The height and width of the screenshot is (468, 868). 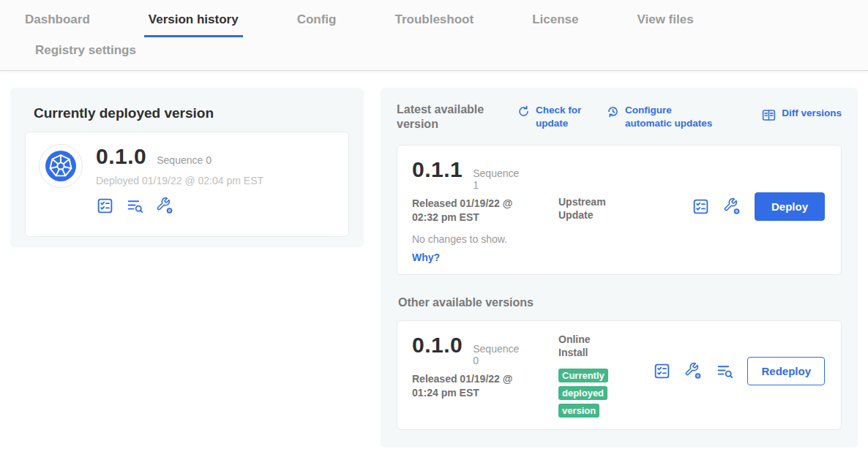 I want to click on latest-version-source: Upstream Update, so click(x=594, y=208).